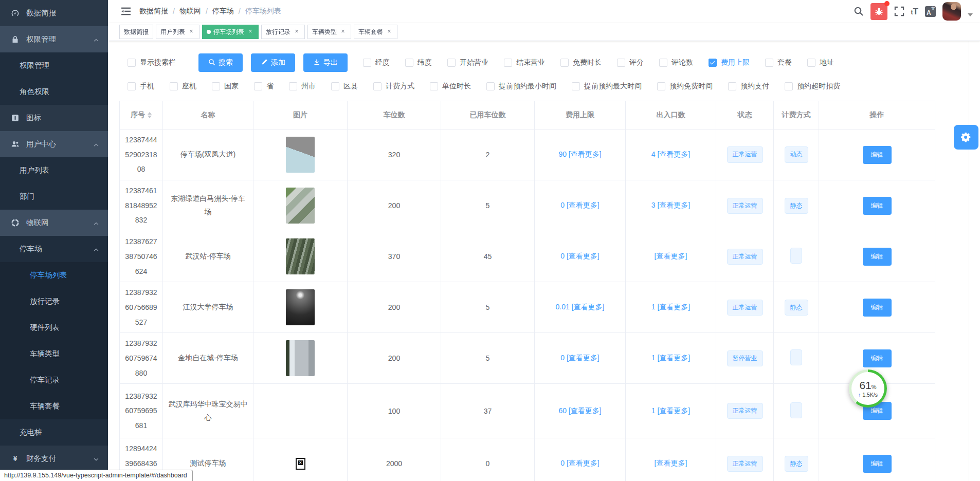 Image resolution: width=980 pixels, height=481 pixels. I want to click on fee-view-more-link: 60 [查看更多], so click(580, 411).